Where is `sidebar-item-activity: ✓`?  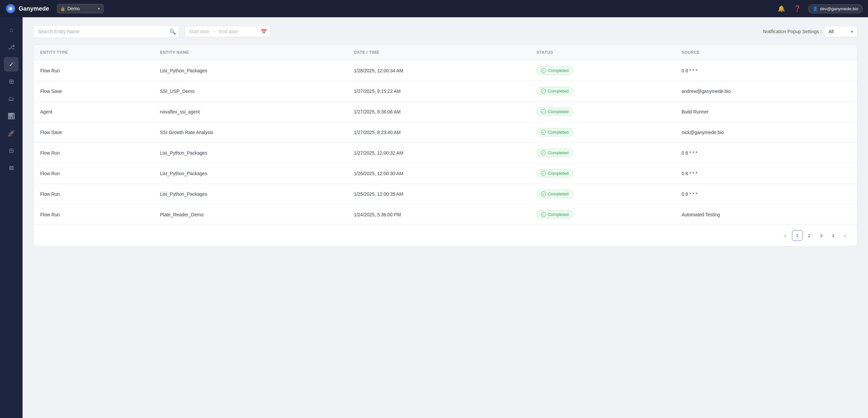 sidebar-item-activity: ✓ is located at coordinates (11, 65).